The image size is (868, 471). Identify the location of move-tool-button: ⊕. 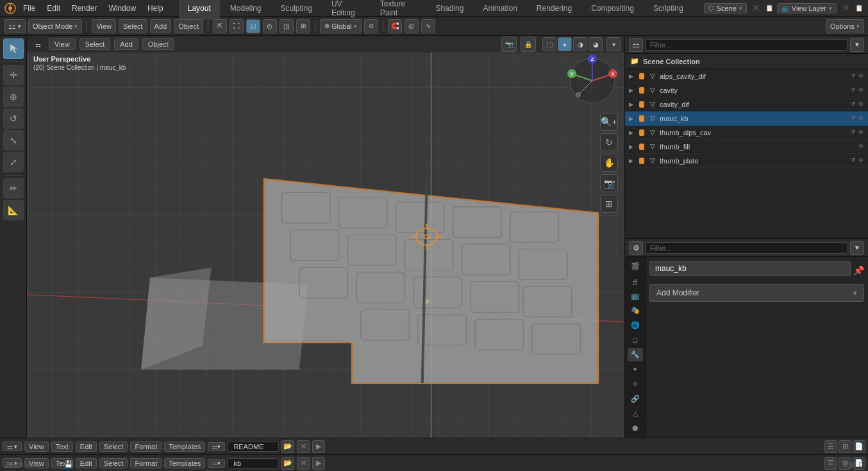
(13, 97).